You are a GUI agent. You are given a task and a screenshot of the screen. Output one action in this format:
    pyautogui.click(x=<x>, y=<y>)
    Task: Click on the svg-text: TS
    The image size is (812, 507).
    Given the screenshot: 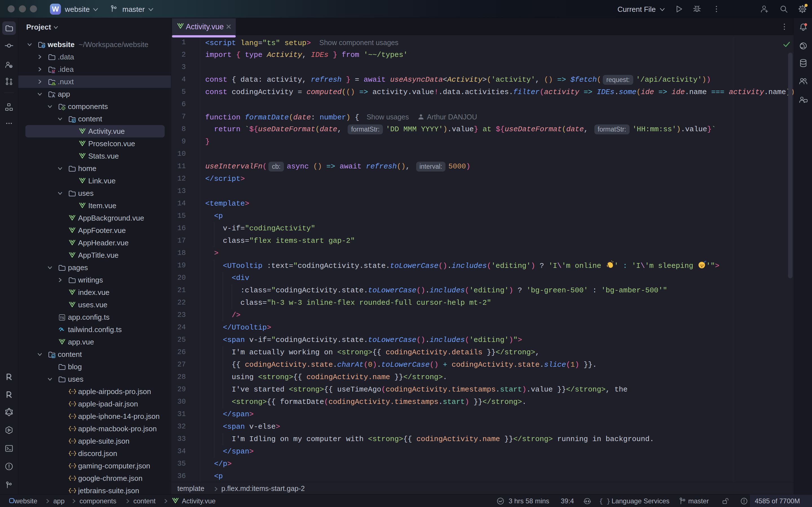 What is the action you would take?
    pyautogui.click(x=62, y=318)
    